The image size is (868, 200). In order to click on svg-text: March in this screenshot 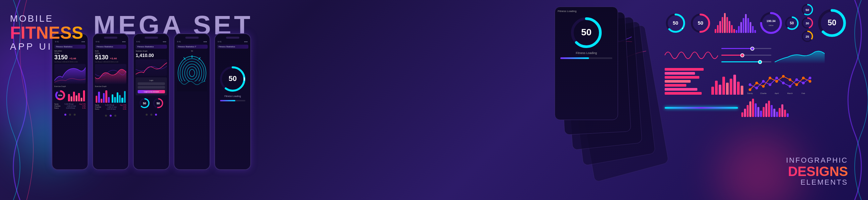, I will do `click(790, 93)`.